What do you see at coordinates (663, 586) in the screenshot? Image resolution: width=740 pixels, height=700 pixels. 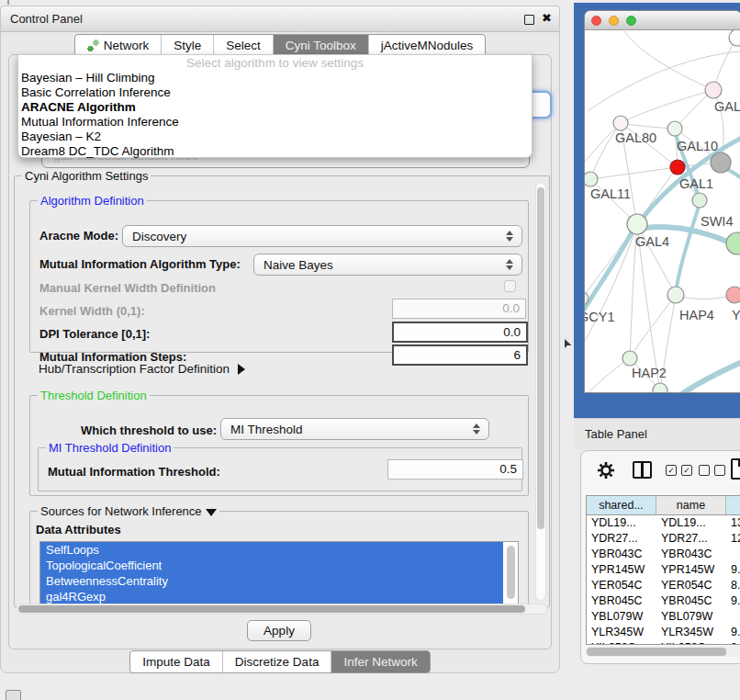 I see `table-row: YER054CYER054C8.` at bounding box center [663, 586].